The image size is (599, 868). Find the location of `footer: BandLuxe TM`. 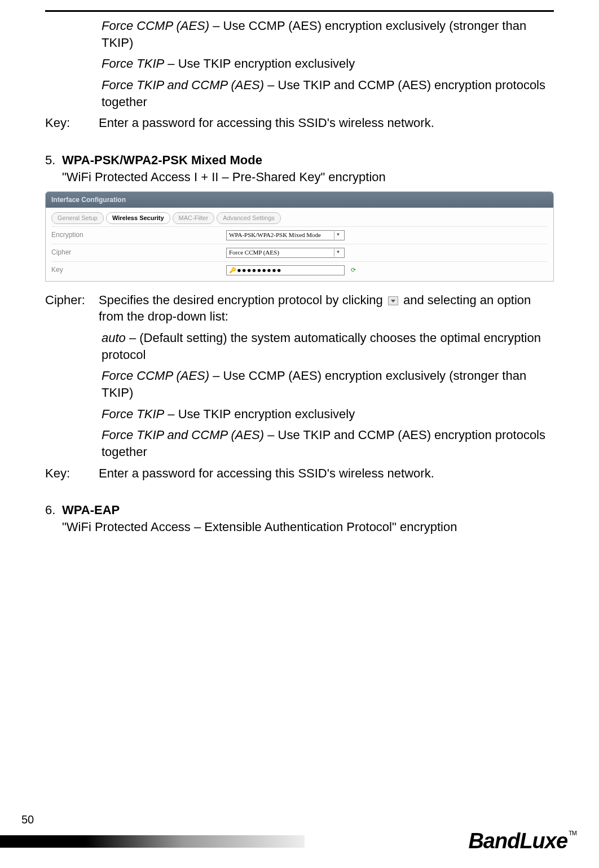

footer: BandLuxe TM is located at coordinates (300, 841).